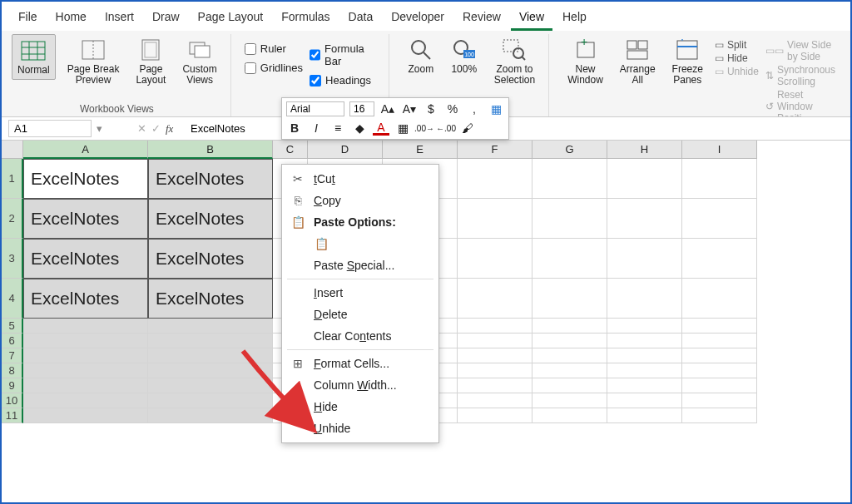  Describe the element at coordinates (12, 356) in the screenshot. I see `row-header-7: 7` at that location.